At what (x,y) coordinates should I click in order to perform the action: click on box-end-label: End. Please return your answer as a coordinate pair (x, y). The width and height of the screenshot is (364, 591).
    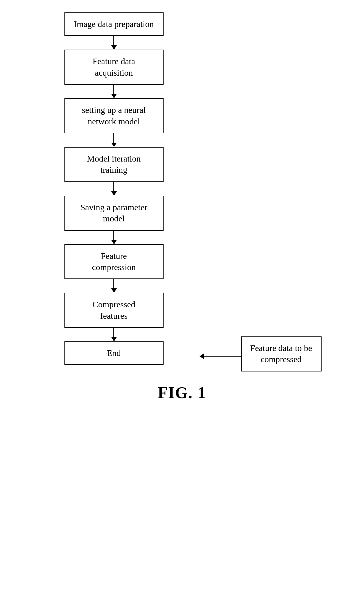
    Looking at the image, I should click on (114, 353).